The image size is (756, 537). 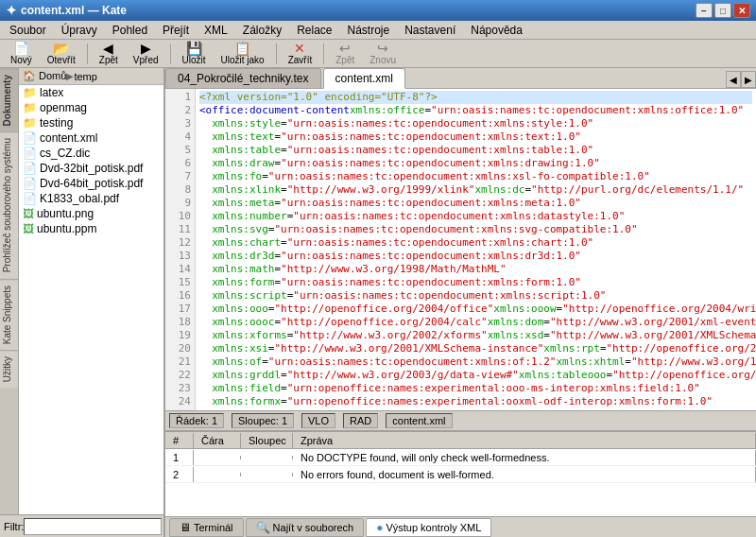 What do you see at coordinates (61, 54) in the screenshot?
I see `open-button: 📂 Otevřít` at bounding box center [61, 54].